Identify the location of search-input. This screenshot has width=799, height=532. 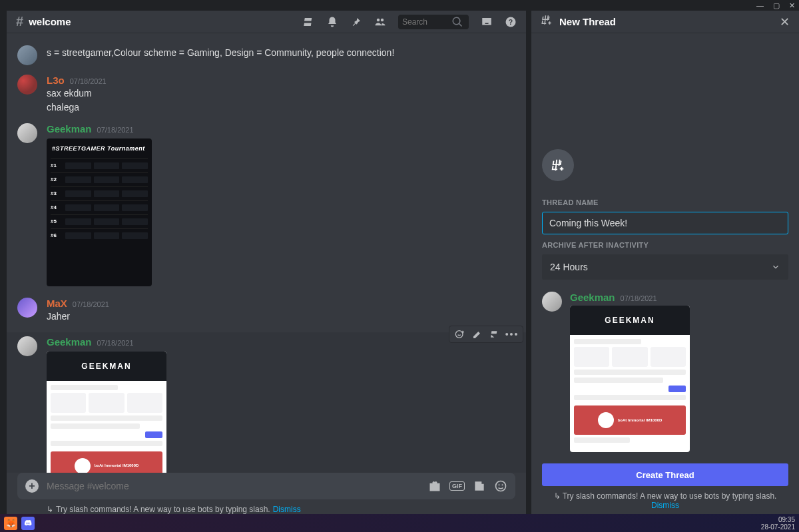
(427, 22).